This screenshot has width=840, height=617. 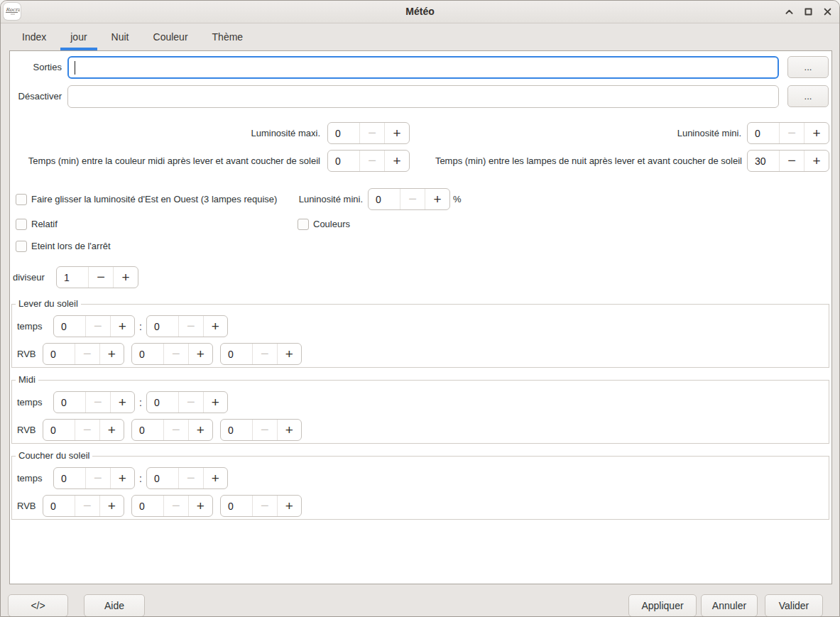 I want to click on desactiver-input, so click(x=423, y=97).